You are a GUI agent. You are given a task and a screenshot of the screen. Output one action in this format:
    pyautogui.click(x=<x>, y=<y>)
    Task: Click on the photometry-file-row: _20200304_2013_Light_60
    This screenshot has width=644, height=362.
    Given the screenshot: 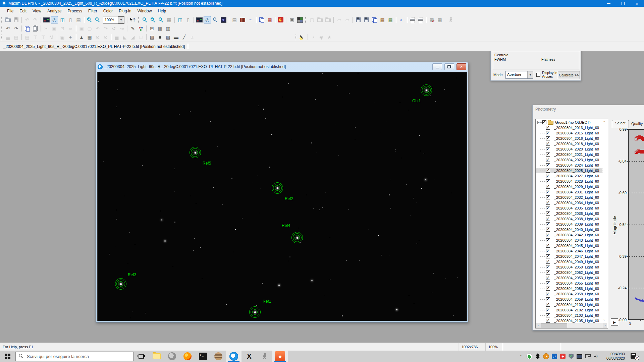 What is the action you would take?
    pyautogui.click(x=569, y=128)
    